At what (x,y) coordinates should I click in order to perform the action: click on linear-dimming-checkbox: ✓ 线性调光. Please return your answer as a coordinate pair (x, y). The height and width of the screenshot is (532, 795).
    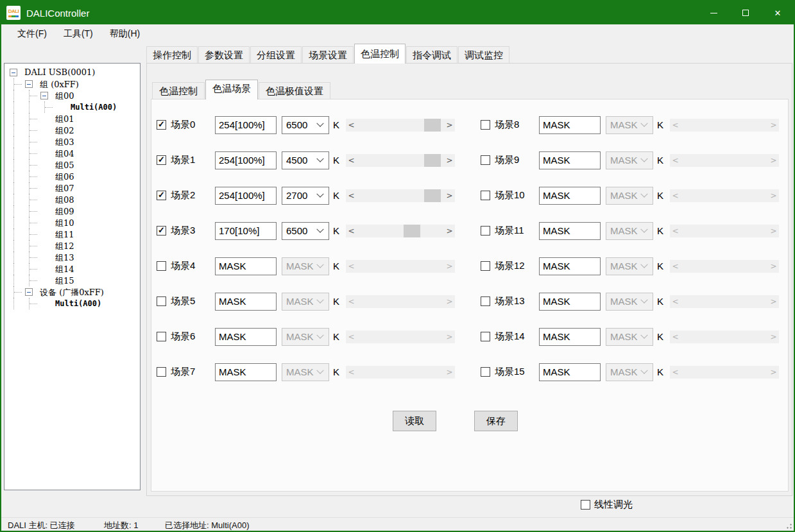
    Looking at the image, I should click on (607, 504).